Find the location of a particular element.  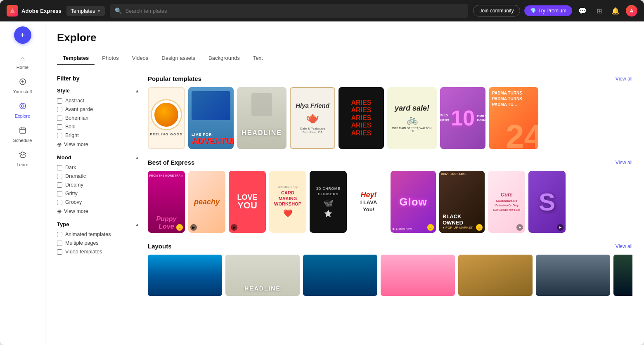

tab-design-assets: Design assets is located at coordinates (178, 59).